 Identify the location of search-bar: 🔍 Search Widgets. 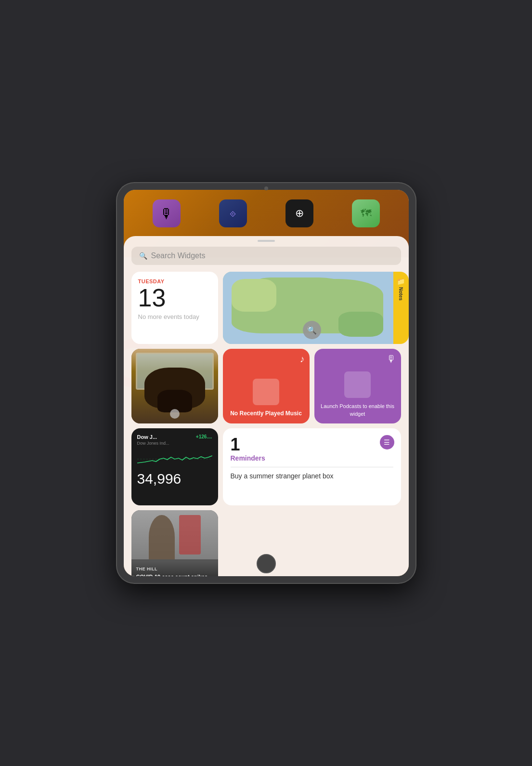
(266, 256).